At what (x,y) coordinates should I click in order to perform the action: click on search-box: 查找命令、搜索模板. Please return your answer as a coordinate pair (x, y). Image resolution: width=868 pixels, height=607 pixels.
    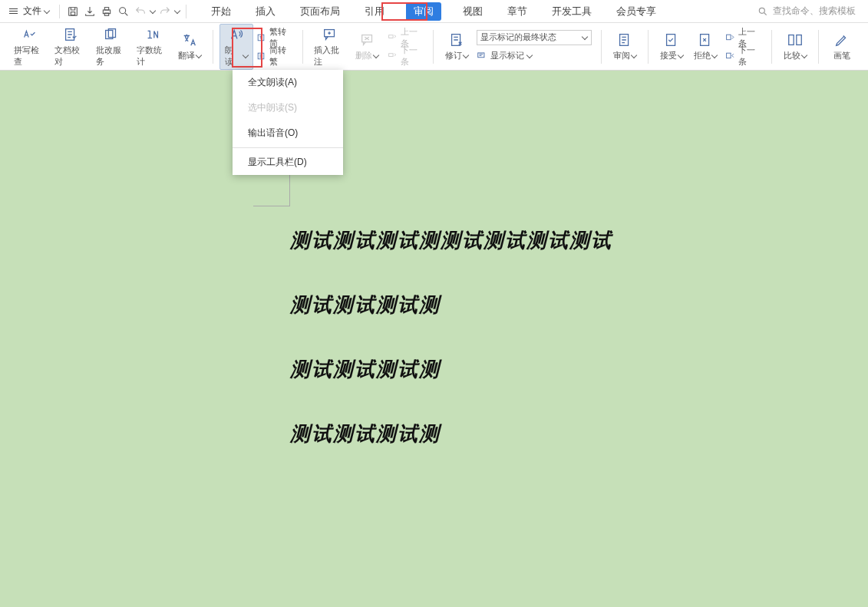
    Looking at the image, I should click on (810, 11).